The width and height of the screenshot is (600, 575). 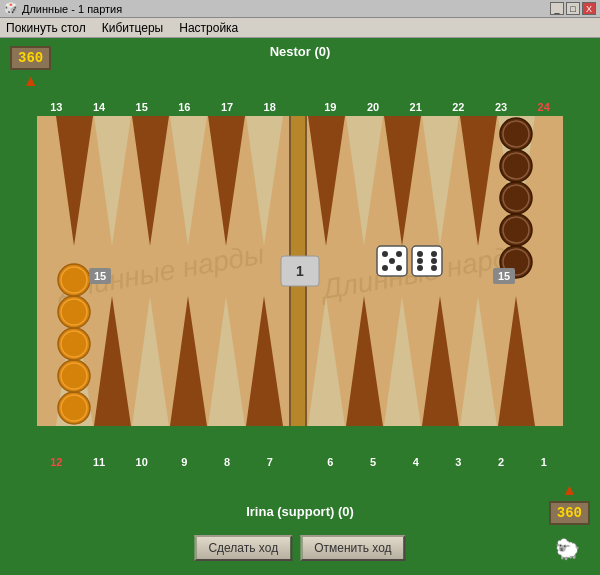 What do you see at coordinates (300, 52) in the screenshot?
I see `player-top-info: Nestor (0)` at bounding box center [300, 52].